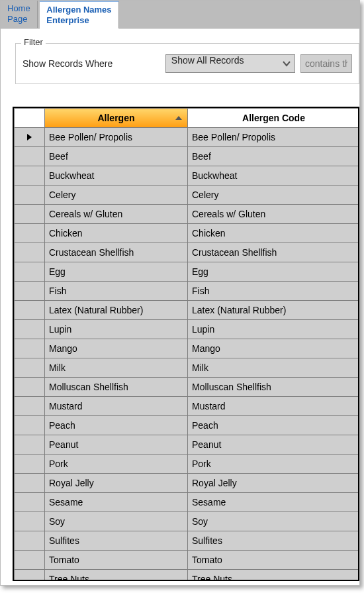 This screenshot has height=593, width=364. Describe the element at coordinates (116, 464) in the screenshot. I see `cell-allergen: Pork` at that location.